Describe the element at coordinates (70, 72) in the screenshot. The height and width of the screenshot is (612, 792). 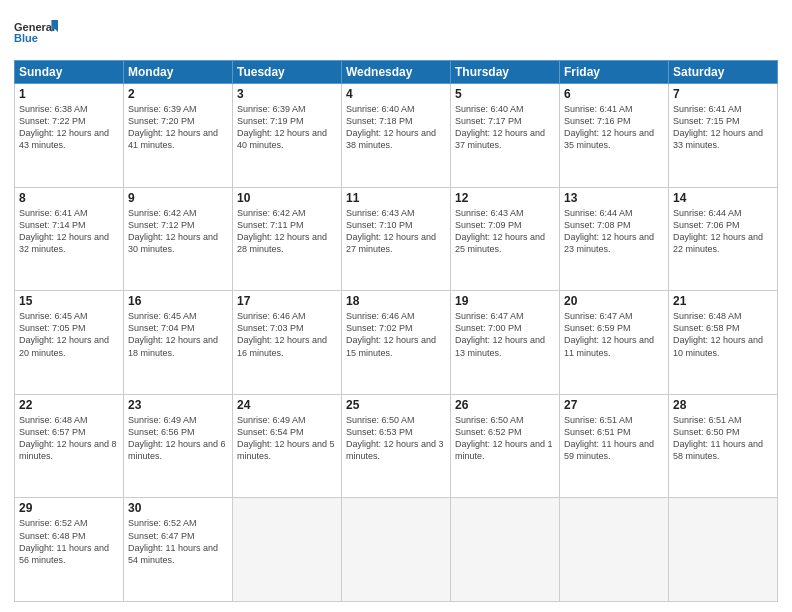
I see `day-header-sunday: Sunday` at that location.